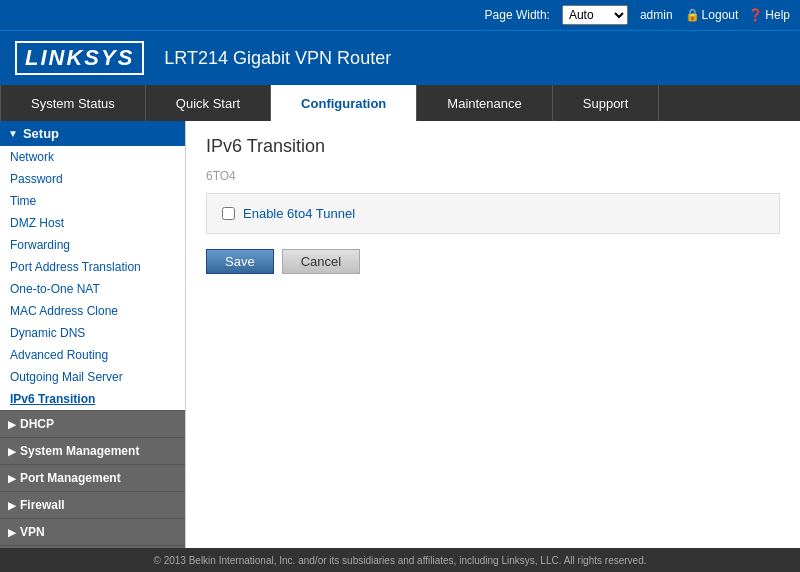  I want to click on enable-tunnel-label: Enable 6to4 Tunnel, so click(299, 214).